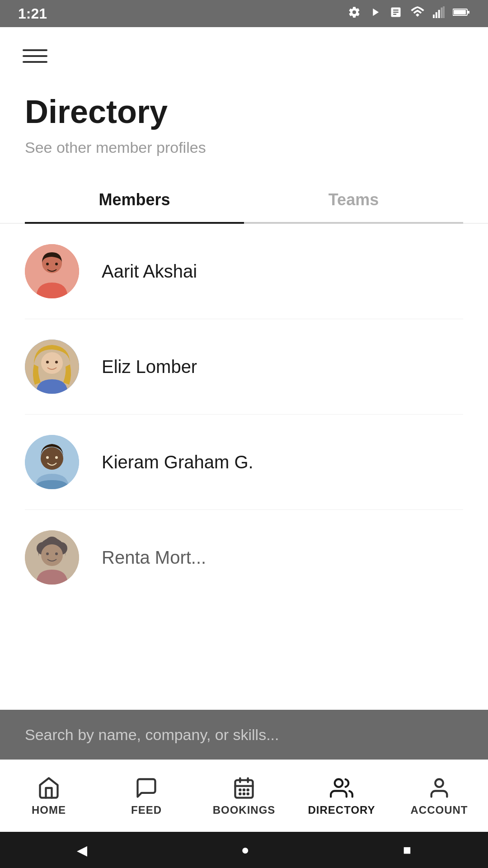 The image size is (488, 868). What do you see at coordinates (342, 810) in the screenshot?
I see `nav-directory-label: DIRECTORY` at bounding box center [342, 810].